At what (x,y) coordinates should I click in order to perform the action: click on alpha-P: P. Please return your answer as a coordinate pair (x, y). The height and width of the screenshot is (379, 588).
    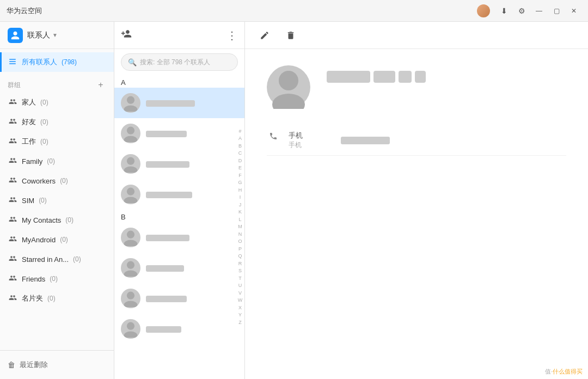
    Looking at the image, I should click on (240, 249).